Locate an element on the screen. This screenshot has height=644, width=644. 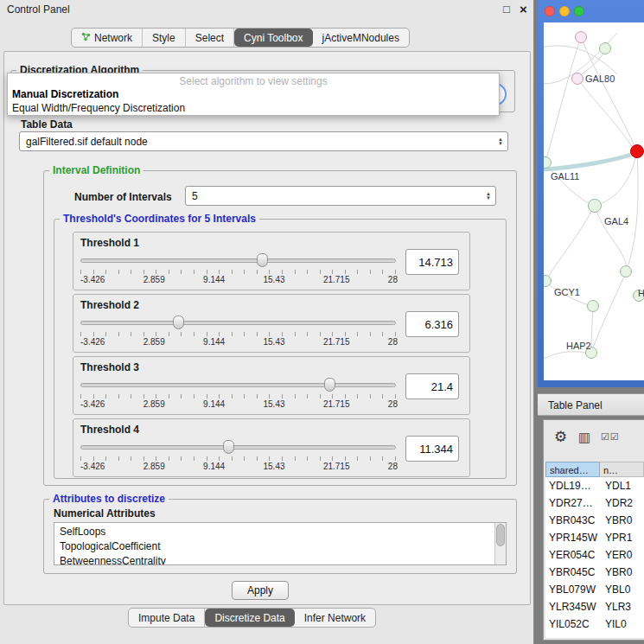
network-canvas: GAL80 GAL11 GAL4 GCY1 HAP2 H is located at coordinates (594, 201).